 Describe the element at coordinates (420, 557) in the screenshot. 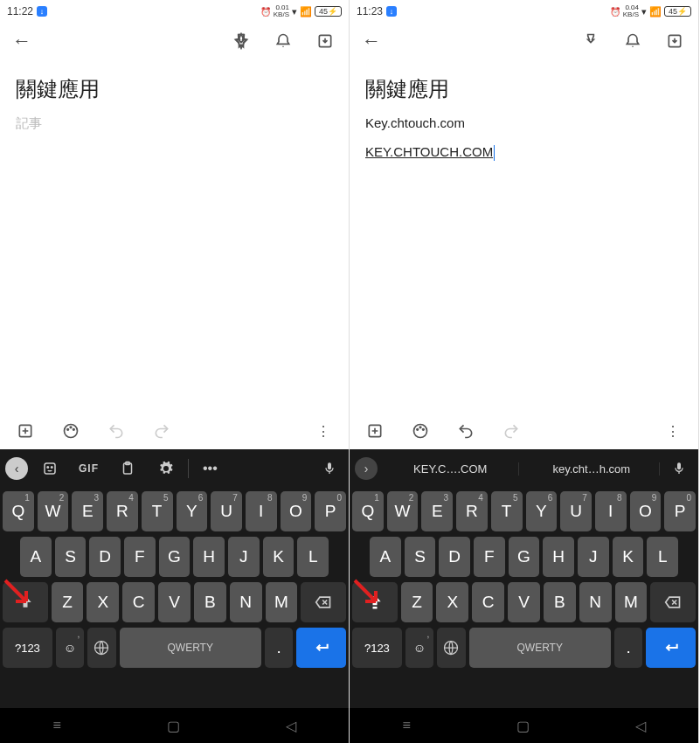

I see `key-s: S` at that location.